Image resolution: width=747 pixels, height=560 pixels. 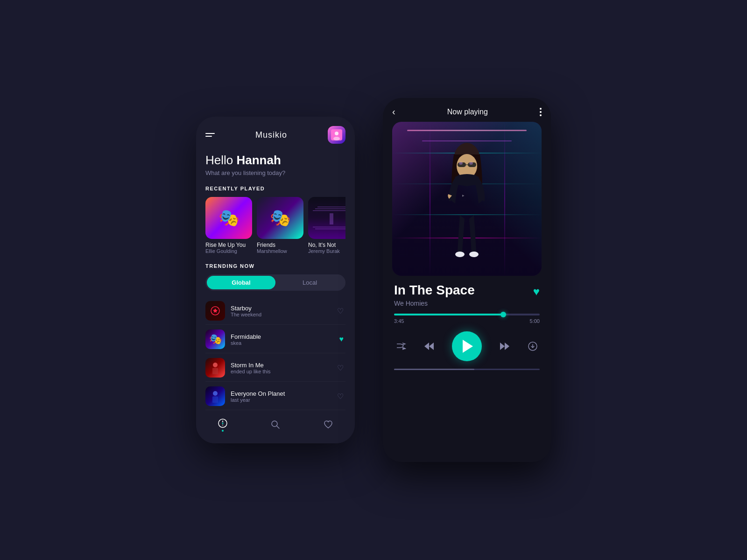 What do you see at coordinates (541, 112) in the screenshot?
I see `more-options-button` at bounding box center [541, 112].